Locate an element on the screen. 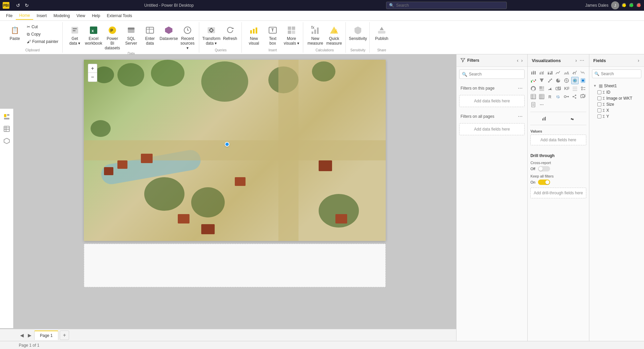 This screenshot has height=349, width=644. viz-format-button is located at coordinates (572, 118).